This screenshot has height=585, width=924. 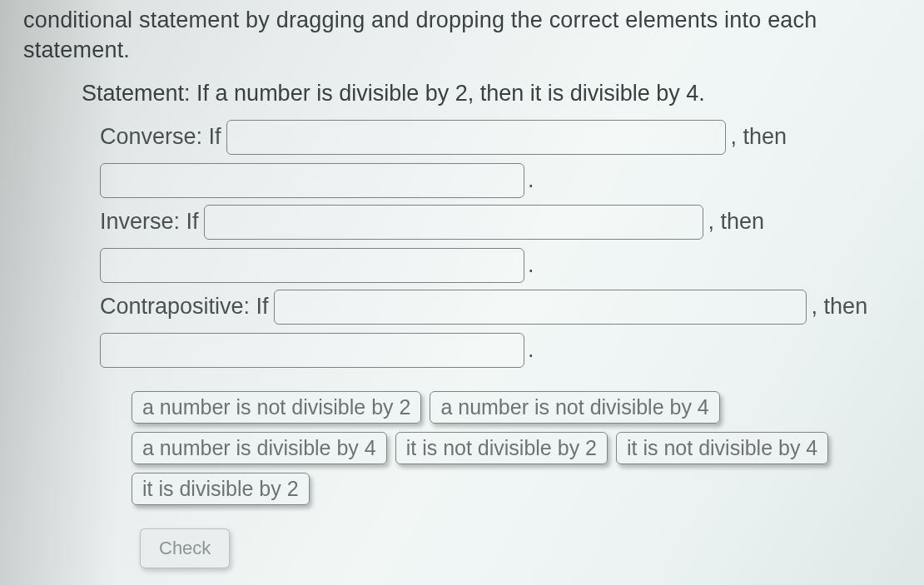 I want to click on option-chip: it is divisible by 2, so click(x=221, y=489).